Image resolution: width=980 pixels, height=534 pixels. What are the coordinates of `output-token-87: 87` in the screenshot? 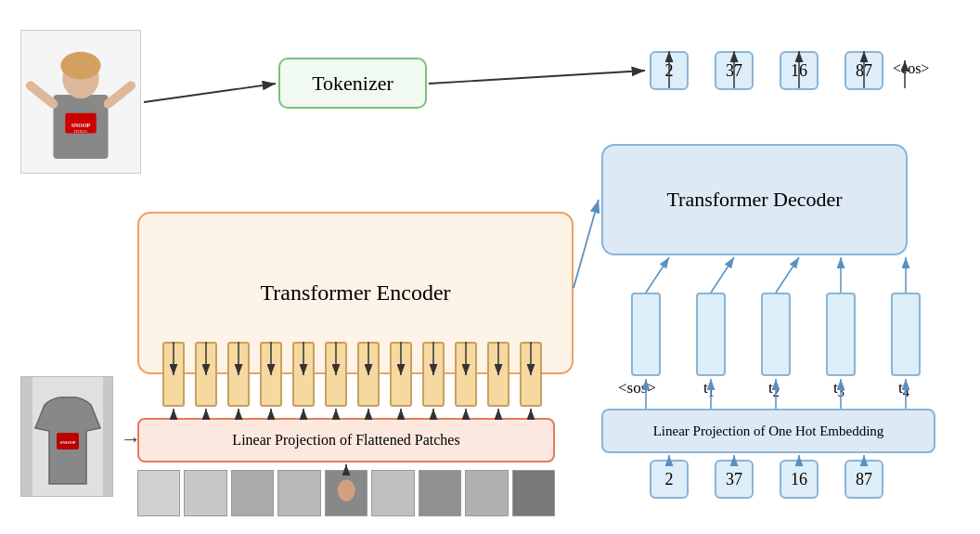 It's located at (864, 71).